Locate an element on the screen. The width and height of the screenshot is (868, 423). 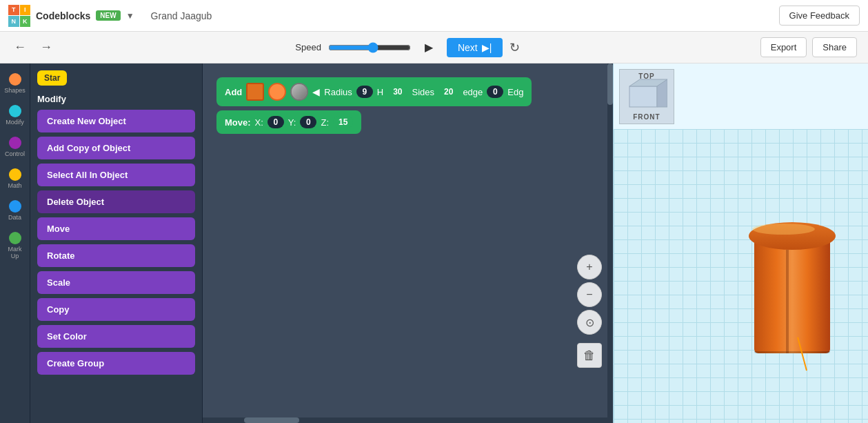
cylinder-base is located at coordinates (792, 352).